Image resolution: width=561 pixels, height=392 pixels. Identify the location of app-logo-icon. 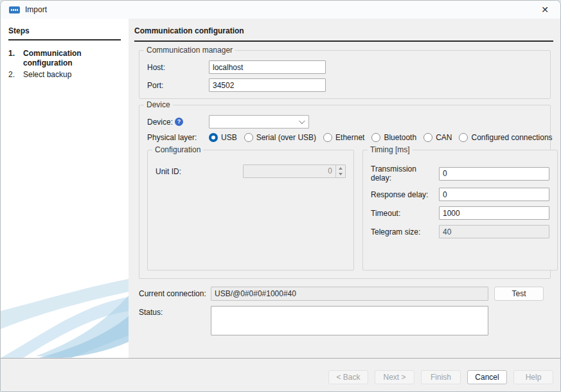
(14, 10).